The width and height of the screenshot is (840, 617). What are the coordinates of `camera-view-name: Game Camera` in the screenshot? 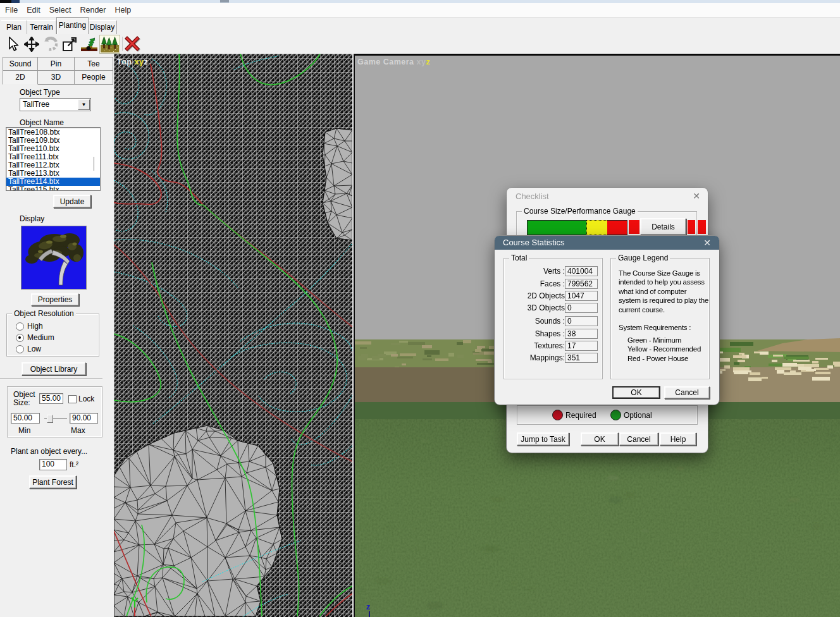 It's located at (386, 62).